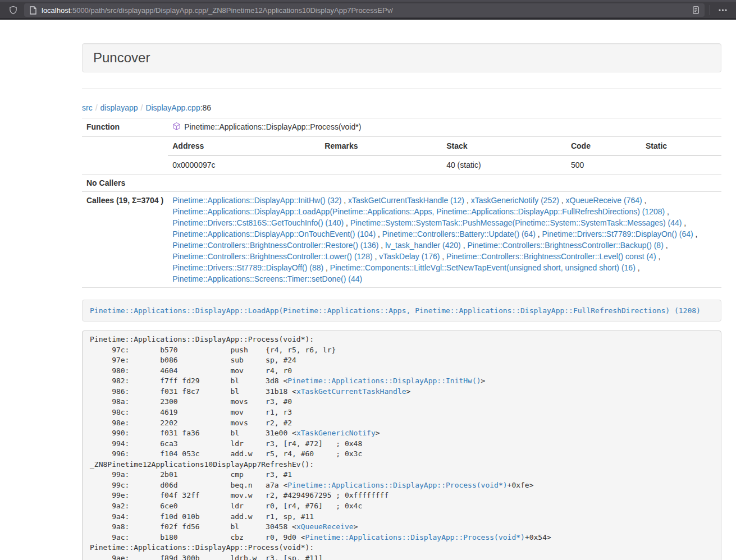 The image size is (736, 560). What do you see at coordinates (258, 223) in the screenshot?
I see `callee-link: Pinetime::Drivers::Cst816S::GetTouchInfo…` at bounding box center [258, 223].